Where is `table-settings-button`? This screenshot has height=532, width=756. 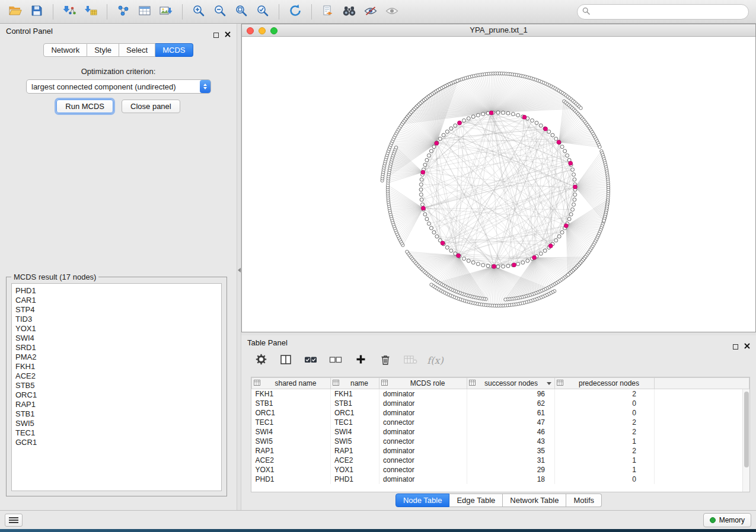 table-settings-button is located at coordinates (261, 360).